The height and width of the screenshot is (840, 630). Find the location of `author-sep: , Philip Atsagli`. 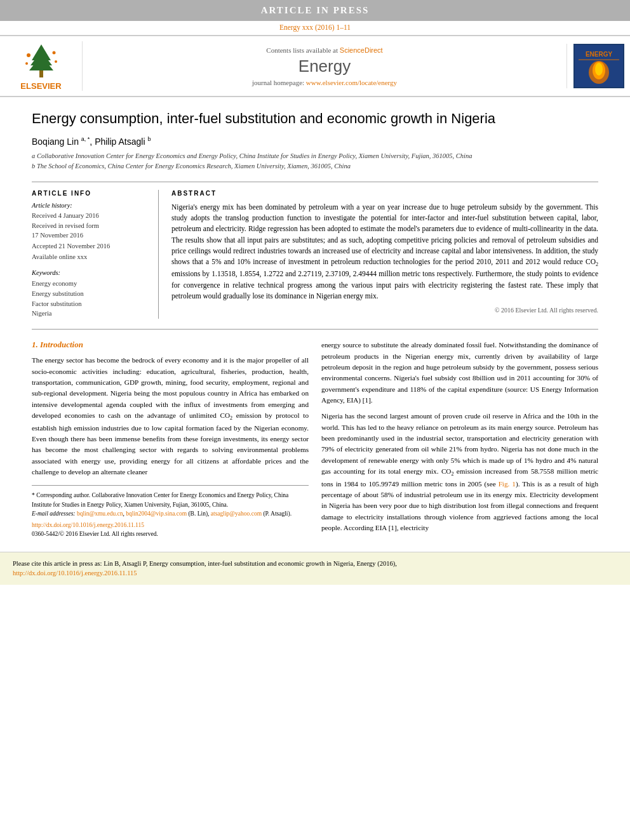

author-sep: , Philip Atsagli is located at coordinates (118, 141).